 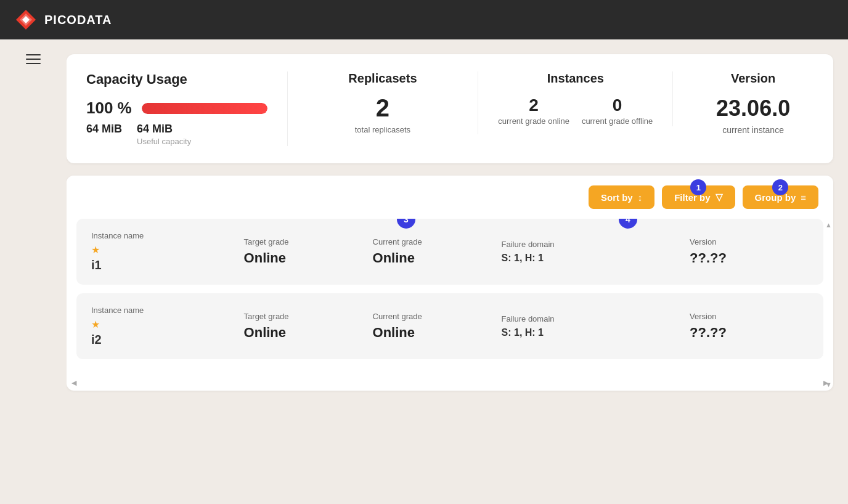 What do you see at coordinates (628, 224) in the screenshot?
I see `badge-4: 4` at bounding box center [628, 224].